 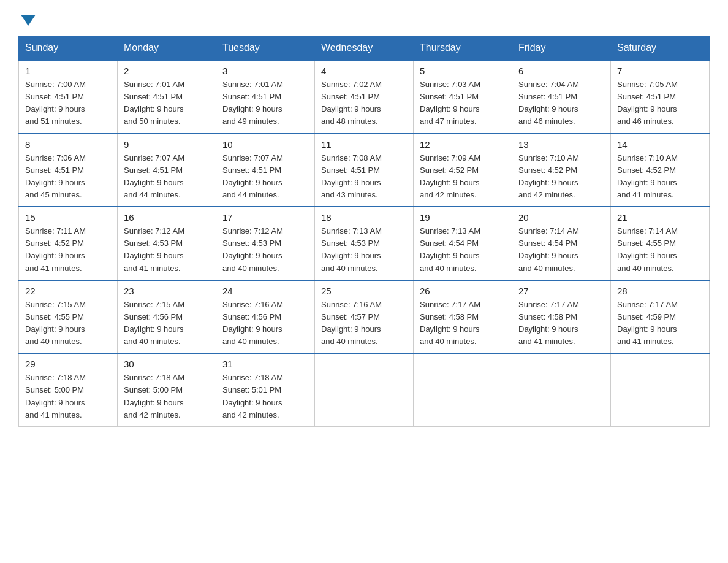 What do you see at coordinates (167, 250) in the screenshot?
I see `day-info: Sunrise: 7:12 AMSunset: 4:53 PMDaylight:…` at bounding box center [167, 250].